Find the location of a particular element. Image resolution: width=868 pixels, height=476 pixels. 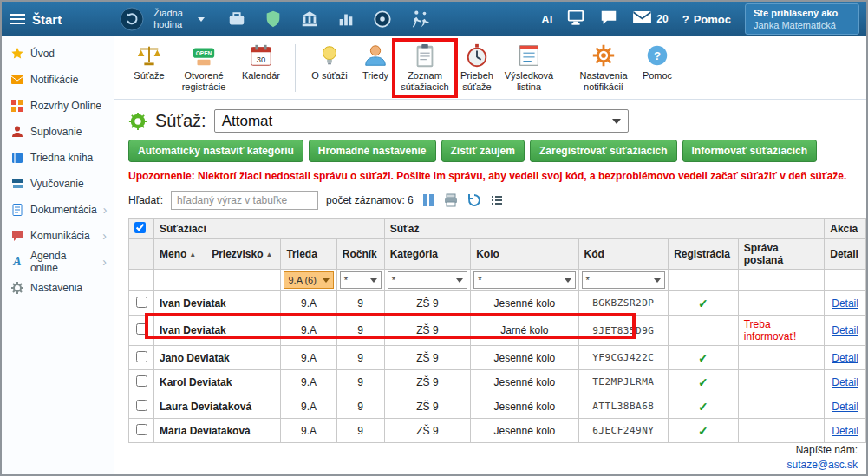

bar-chart-icon is located at coordinates (346, 19).